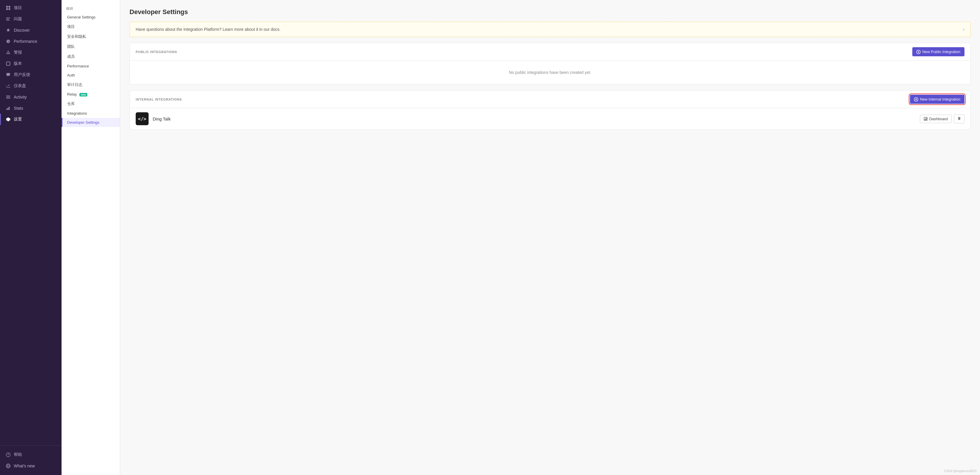 This screenshot has height=475, width=980. What do you see at coordinates (31, 97) in the screenshot?
I see `sidebar-item-activity: Activity` at bounding box center [31, 97].